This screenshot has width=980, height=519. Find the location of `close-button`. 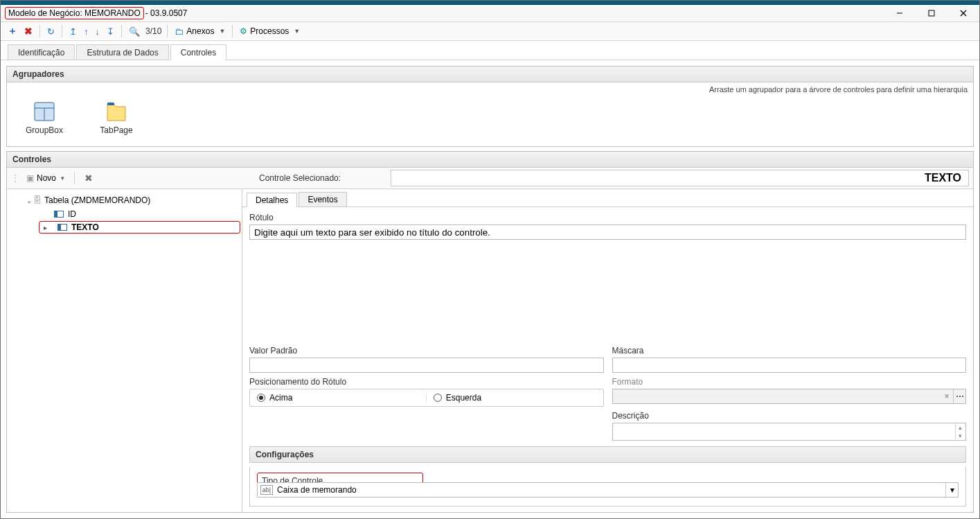

close-button is located at coordinates (963, 13).